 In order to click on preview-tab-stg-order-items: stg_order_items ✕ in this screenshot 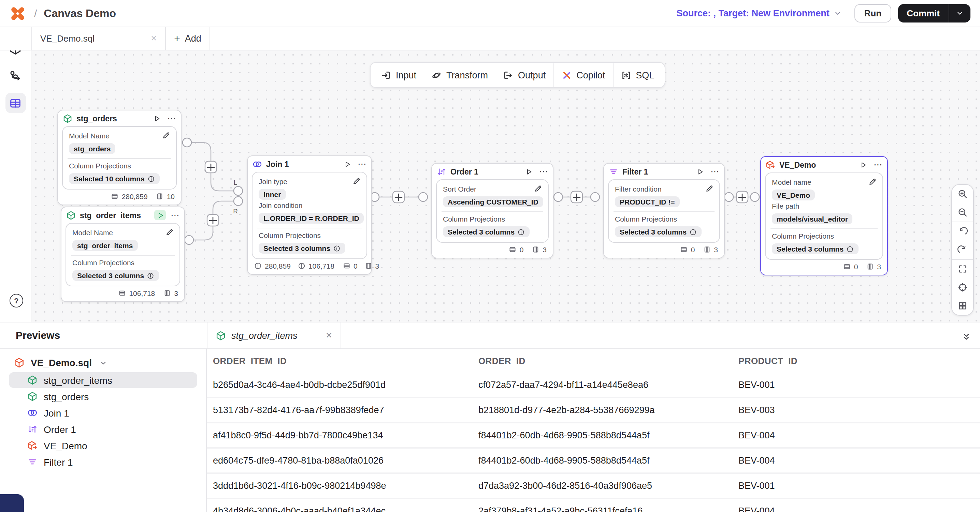, I will do `click(274, 335)`.